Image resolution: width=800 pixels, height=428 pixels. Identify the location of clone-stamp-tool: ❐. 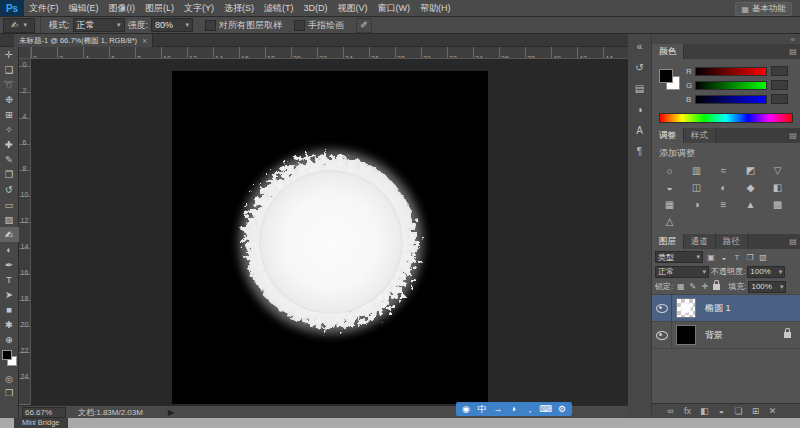
(10, 174).